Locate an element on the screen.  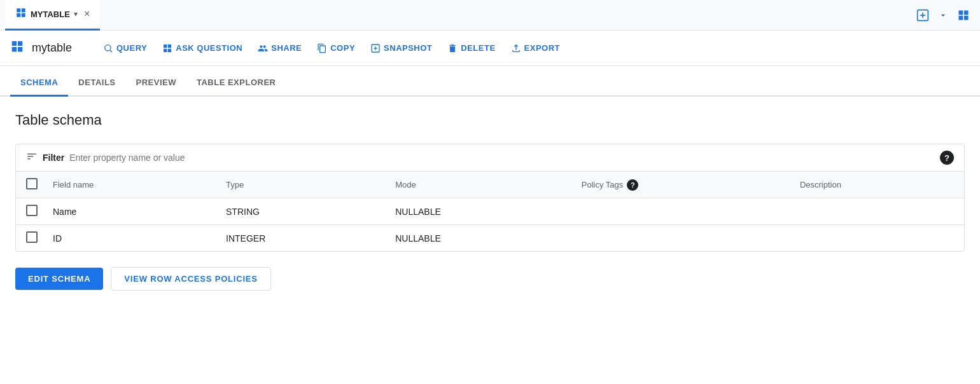
header-row: Field name Type Mode Policy Tags ? Descr… is located at coordinates (490, 185).